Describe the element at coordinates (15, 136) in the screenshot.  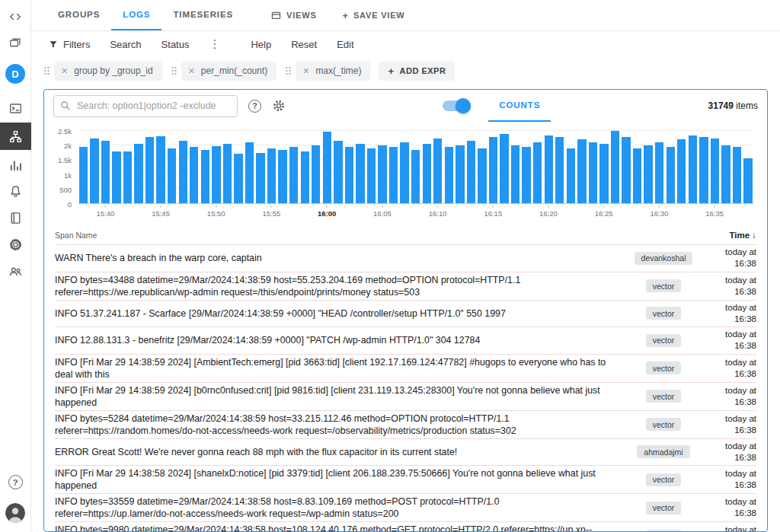
I see `trace-tree-icon` at that location.